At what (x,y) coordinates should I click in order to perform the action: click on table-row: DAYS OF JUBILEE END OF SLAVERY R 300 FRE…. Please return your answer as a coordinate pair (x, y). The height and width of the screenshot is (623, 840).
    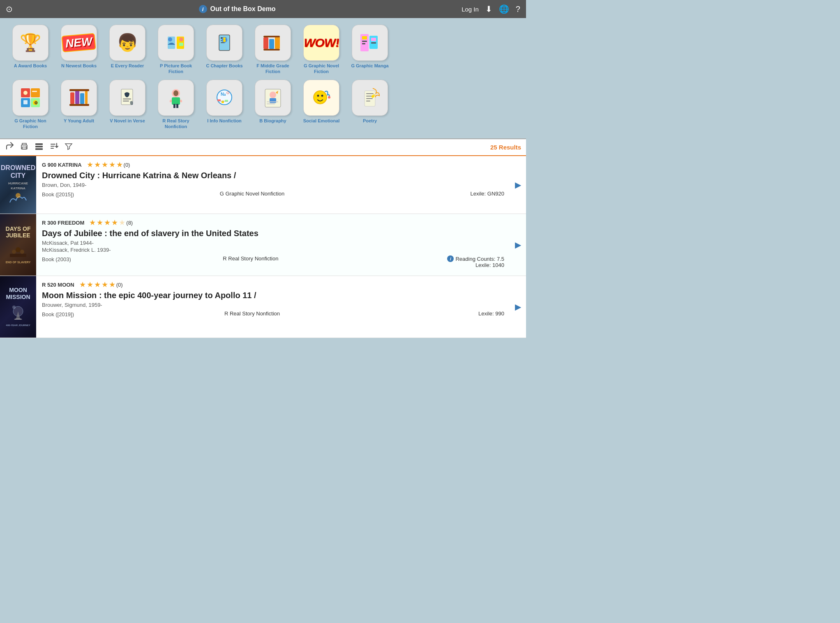
    Looking at the image, I should click on (263, 245).